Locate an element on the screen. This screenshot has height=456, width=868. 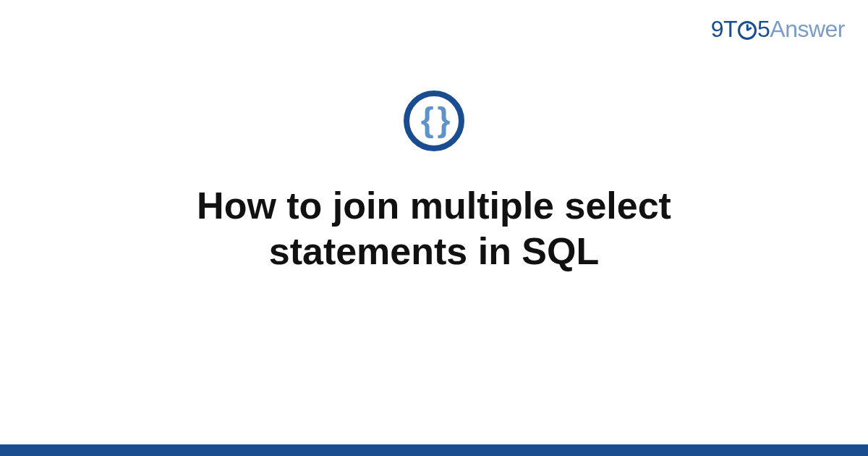
brand-suffix: Answer is located at coordinates (807, 29).